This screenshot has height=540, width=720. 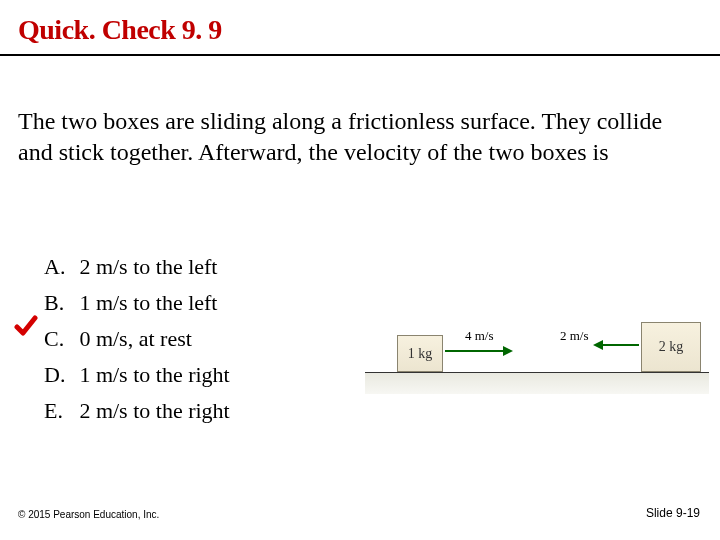 I want to click on box-2kg: 2 kg, so click(x=671, y=347).